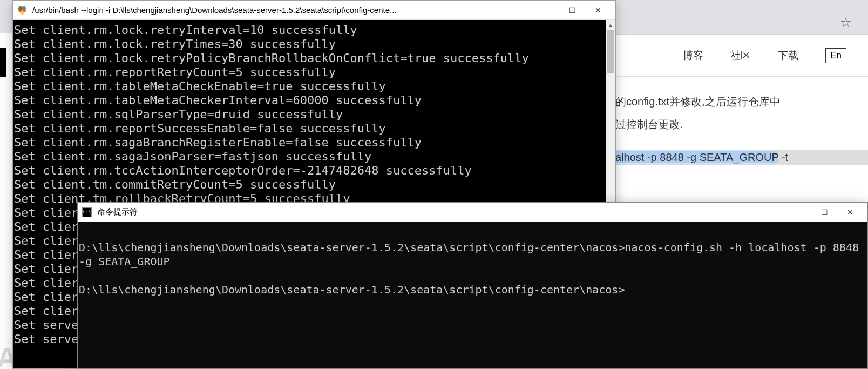 This screenshot has height=369, width=868. What do you see at coordinates (611, 25) in the screenshot?
I see `scrollbar-up-icon: ▲` at bounding box center [611, 25].